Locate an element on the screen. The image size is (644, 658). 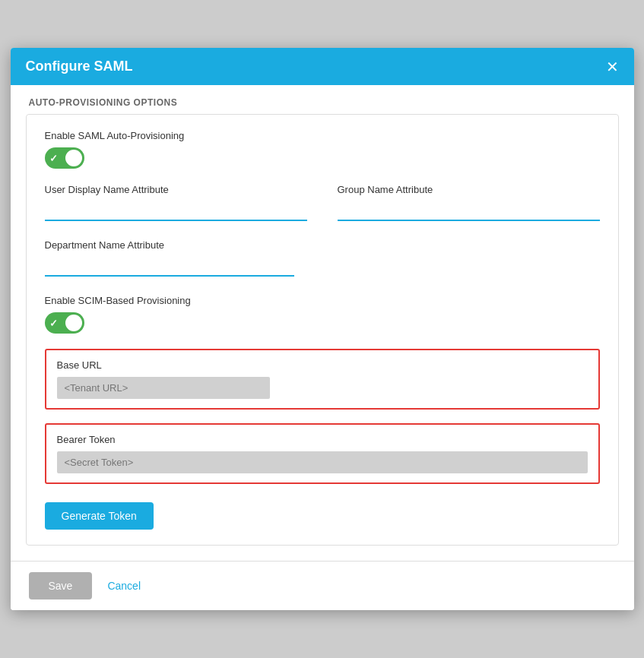
group-name-label: Group Name Attribute is located at coordinates (468, 190).